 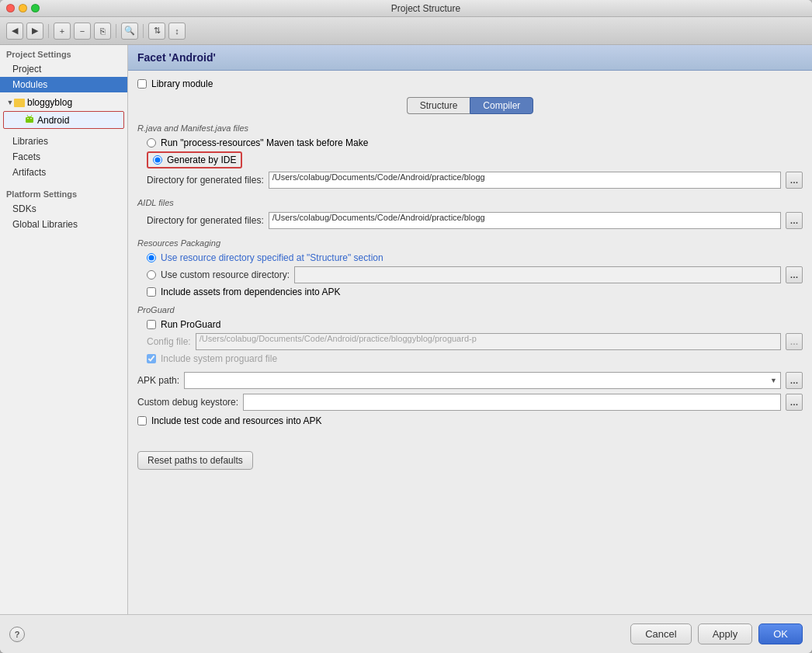 What do you see at coordinates (23, 8) in the screenshot?
I see `minimize-button` at bounding box center [23, 8].